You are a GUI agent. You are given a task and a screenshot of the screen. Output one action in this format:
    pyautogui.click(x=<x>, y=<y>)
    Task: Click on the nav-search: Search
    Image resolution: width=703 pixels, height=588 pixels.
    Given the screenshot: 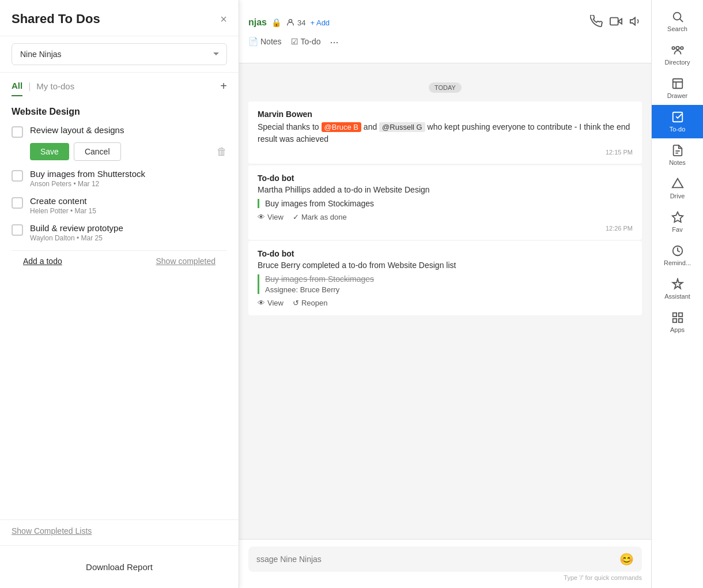 What is the action you would take?
    pyautogui.click(x=678, y=21)
    